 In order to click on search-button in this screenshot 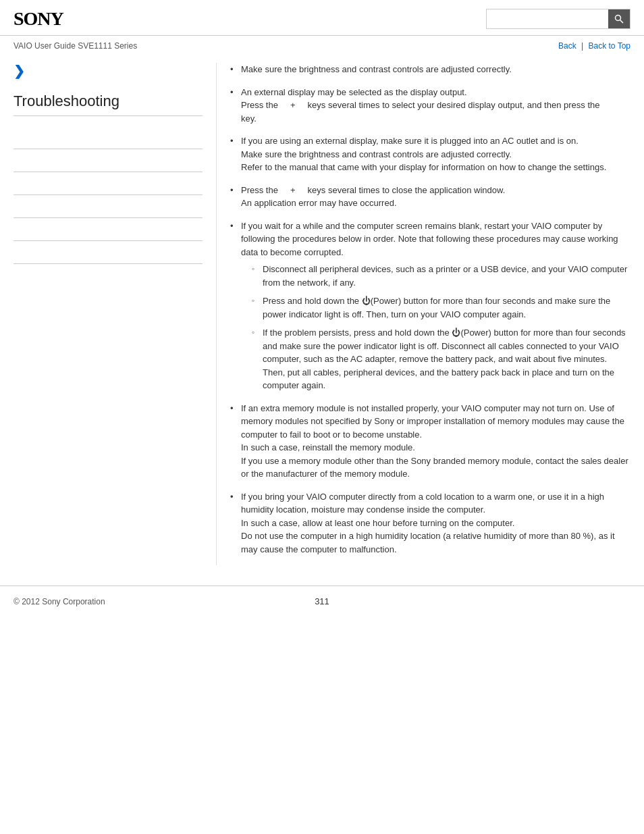, I will do `click(619, 19)`.